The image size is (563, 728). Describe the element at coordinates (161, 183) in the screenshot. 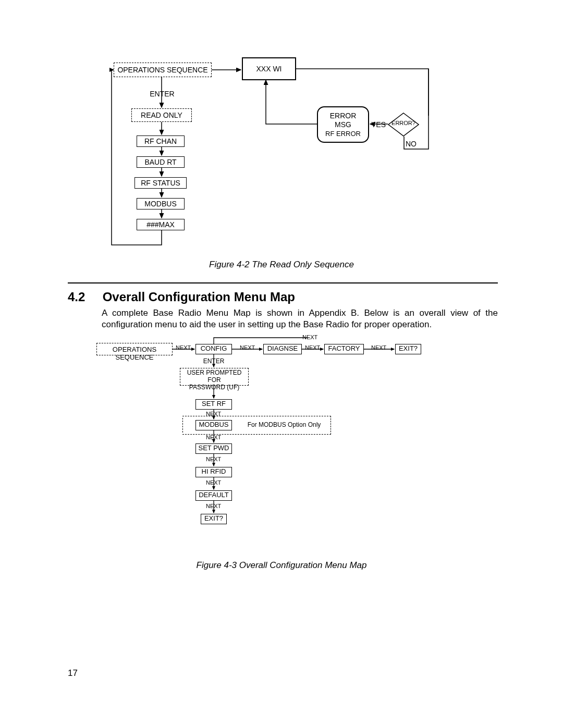

I see `label: RF STATUS` at that location.